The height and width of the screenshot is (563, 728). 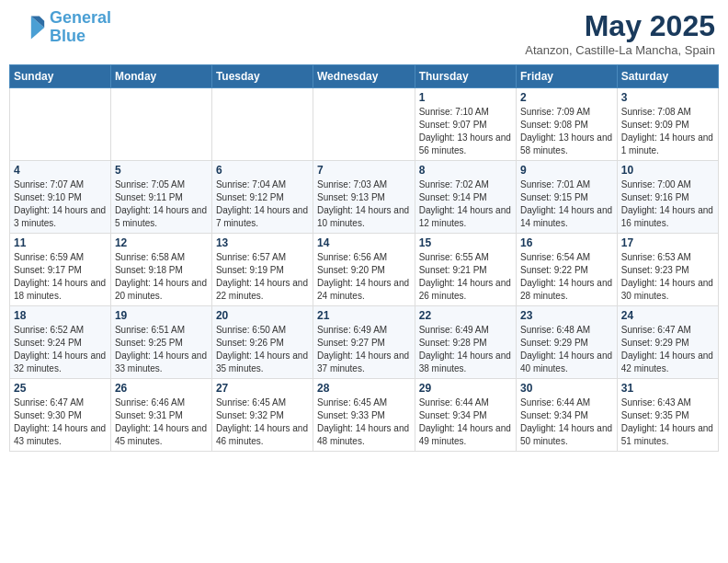 What do you see at coordinates (162, 277) in the screenshot?
I see `day-info: Sunrise: 6:58 AM Sunset: 9:18 PM Dayligh…` at bounding box center [162, 277].